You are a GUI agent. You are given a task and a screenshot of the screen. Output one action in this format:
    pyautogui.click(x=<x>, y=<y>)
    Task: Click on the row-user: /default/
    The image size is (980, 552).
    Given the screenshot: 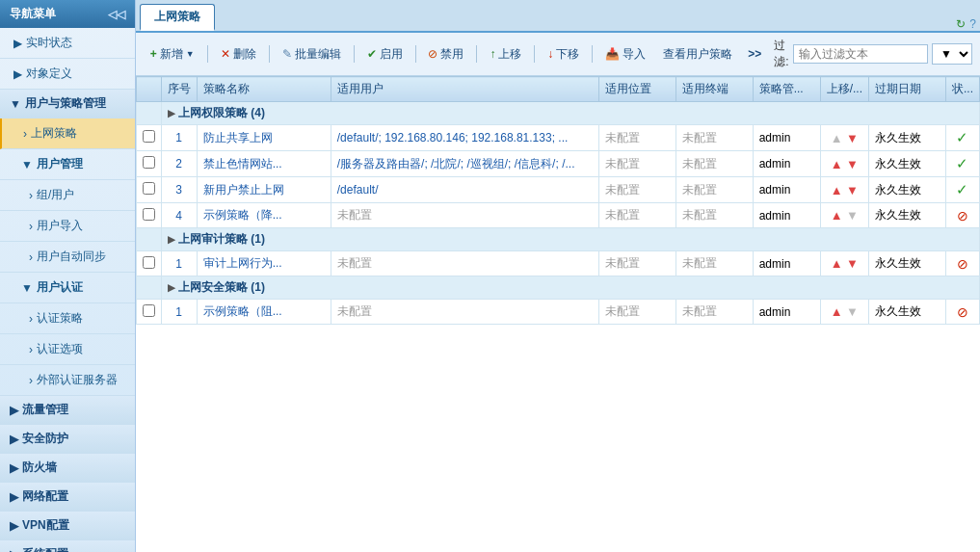 What is the action you would take?
    pyautogui.click(x=464, y=191)
    